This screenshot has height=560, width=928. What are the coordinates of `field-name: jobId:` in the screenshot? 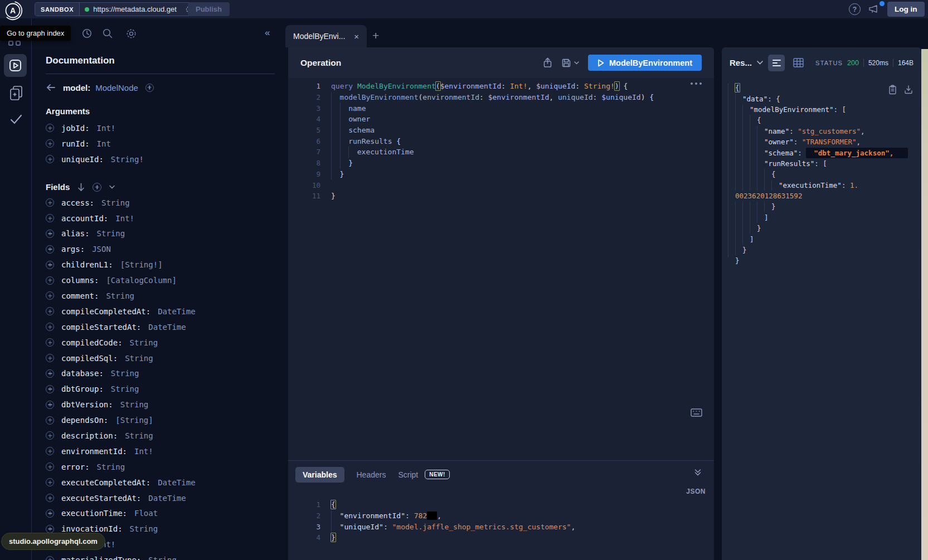 It's located at (76, 128).